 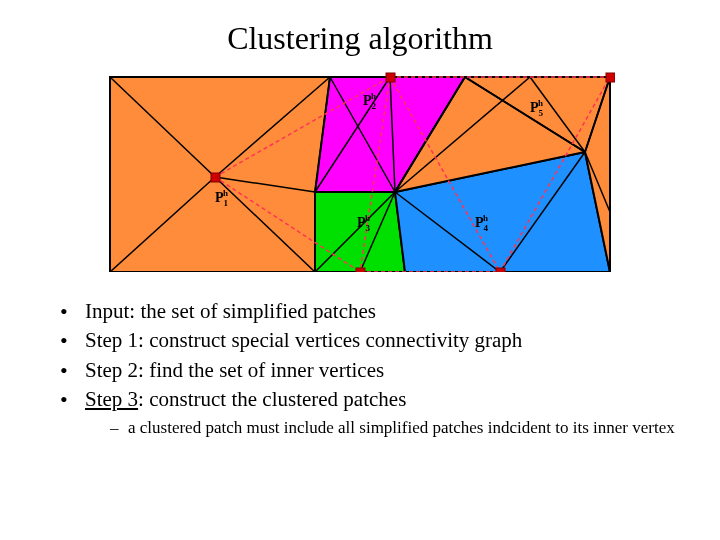 I want to click on step3-rest: : construct the clustered patches, so click(x=272, y=399).